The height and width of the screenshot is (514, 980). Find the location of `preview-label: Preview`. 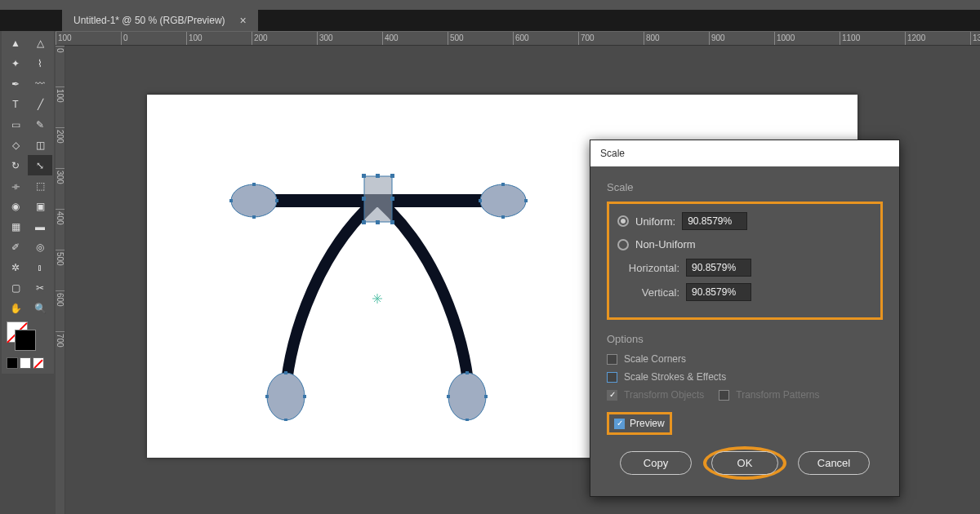

preview-label: Preview is located at coordinates (647, 423).